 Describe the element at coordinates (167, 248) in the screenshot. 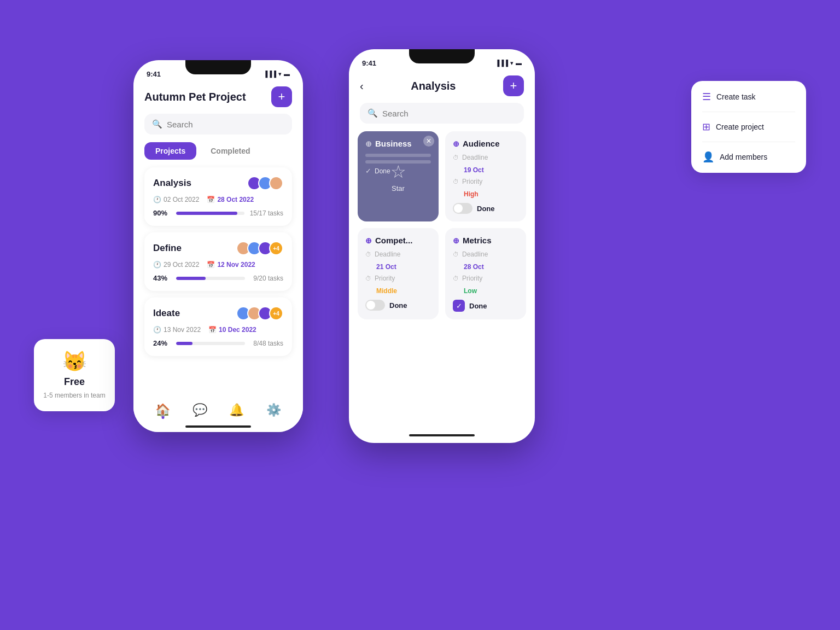

I see `project-name-define: Define` at that location.